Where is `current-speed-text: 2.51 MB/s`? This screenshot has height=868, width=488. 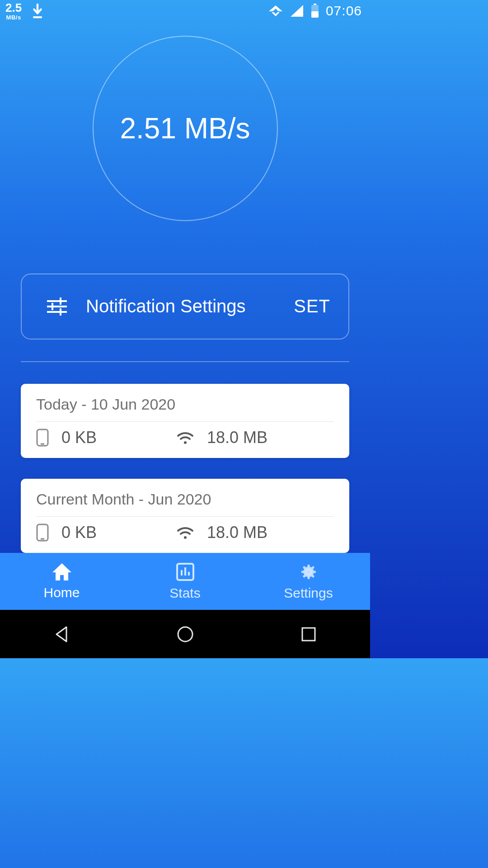 current-speed-text: 2.51 MB/s is located at coordinates (185, 128).